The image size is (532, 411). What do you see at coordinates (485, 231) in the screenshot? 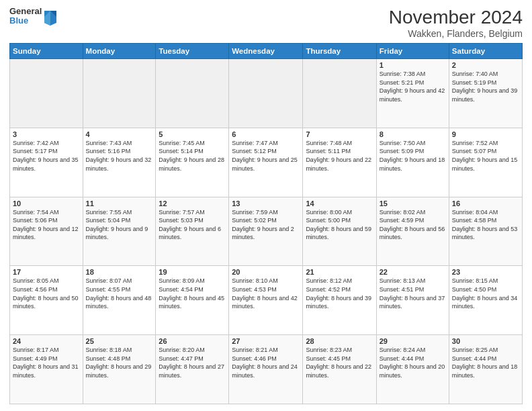
I see `day-cell: 16Sunrise: 8:04 AM Sunset: 4:58 PM Dayli…` at bounding box center [485, 231].